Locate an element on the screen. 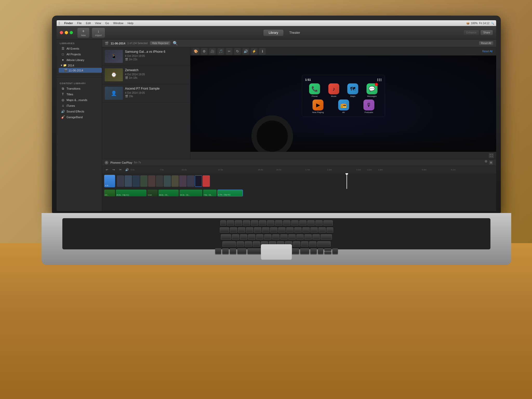  key-comma is located at coordinates (297, 244).